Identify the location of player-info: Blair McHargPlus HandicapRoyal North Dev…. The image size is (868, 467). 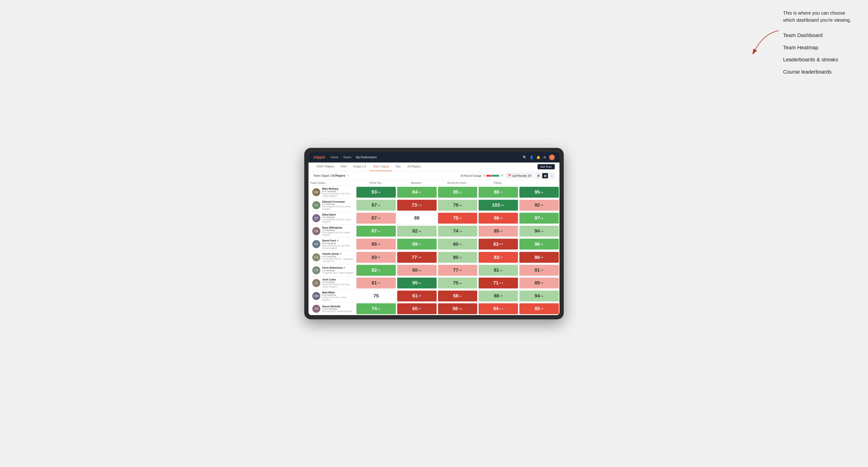
(338, 192).